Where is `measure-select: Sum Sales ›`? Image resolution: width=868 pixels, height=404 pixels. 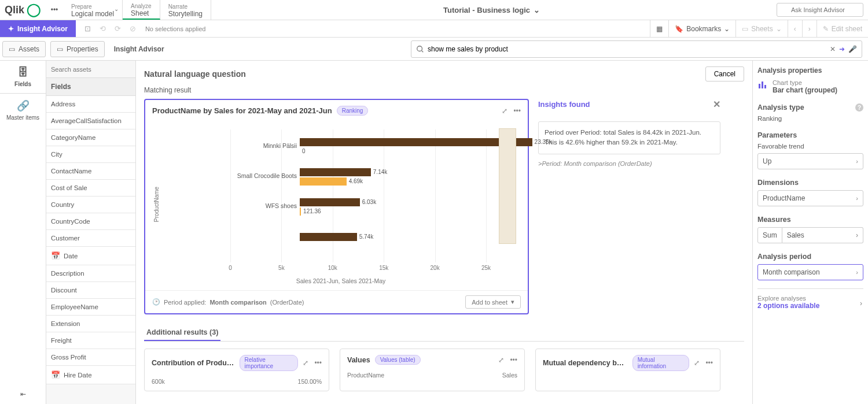
measure-select: Sum Sales › is located at coordinates (810, 235).